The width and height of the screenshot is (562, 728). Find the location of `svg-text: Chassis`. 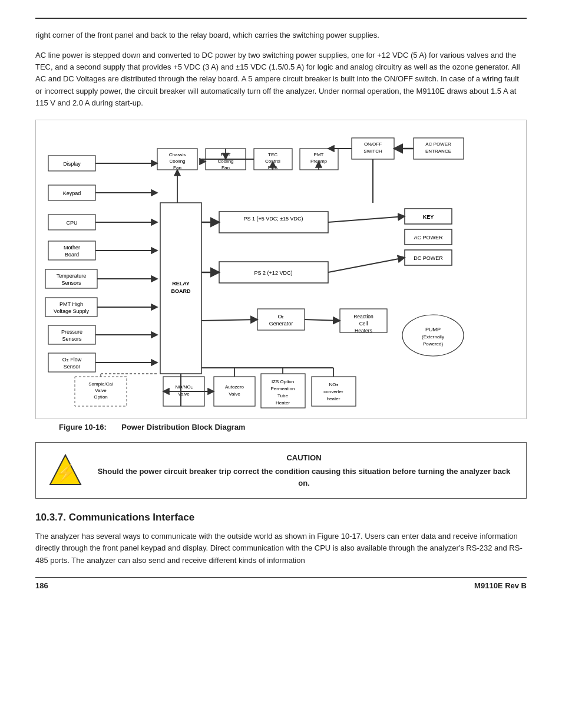

svg-text: Chassis is located at coordinates (177, 154).